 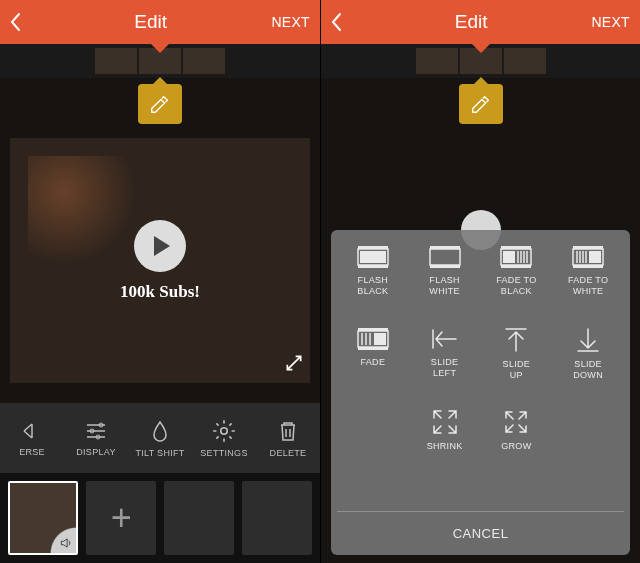 I want to click on flash-black-icon, so click(x=373, y=257).